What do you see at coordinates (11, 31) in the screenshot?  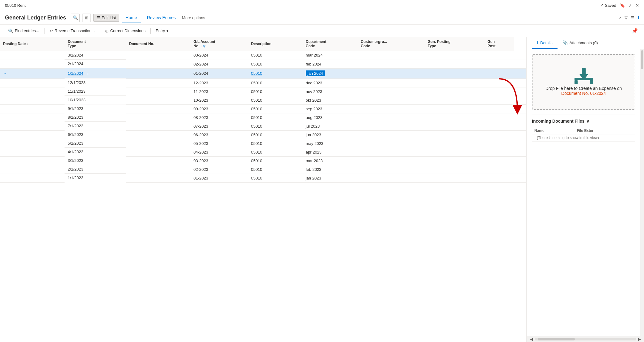 I see `find-entries-icon: 🔍` at bounding box center [11, 31].